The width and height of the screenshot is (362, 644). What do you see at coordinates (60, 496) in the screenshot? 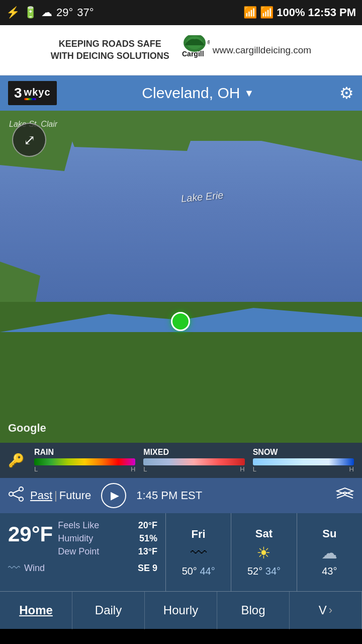
I see `time-toggle: Past | Future` at bounding box center [60, 496].